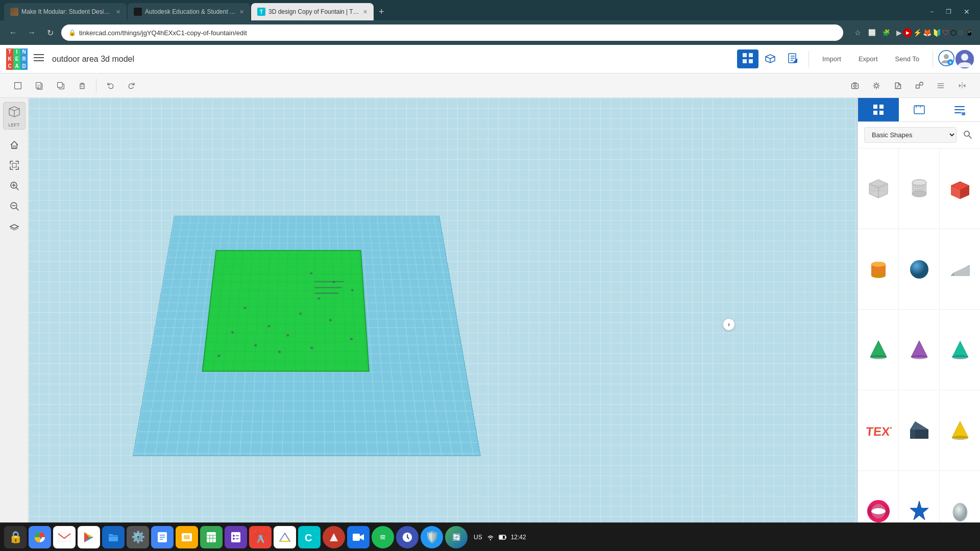 The width and height of the screenshot is (980, 551). I want to click on zoom-out-button, so click(14, 206).